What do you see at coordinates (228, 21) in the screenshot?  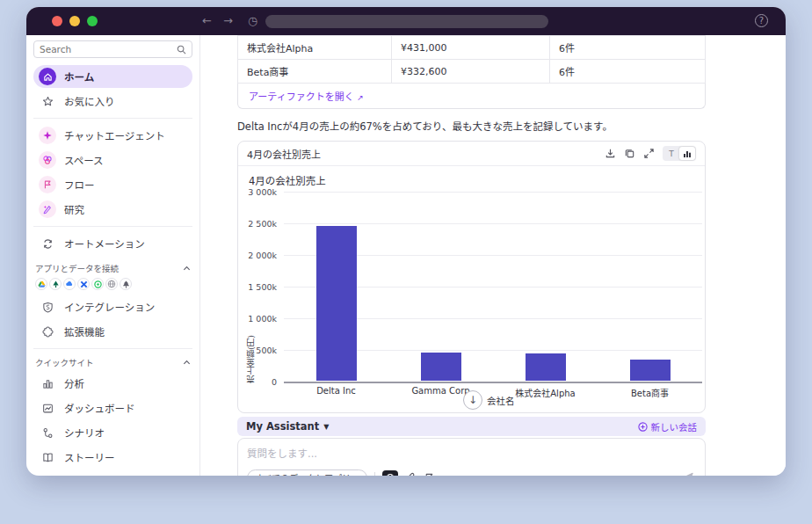 I see `forward-icon: →` at bounding box center [228, 21].